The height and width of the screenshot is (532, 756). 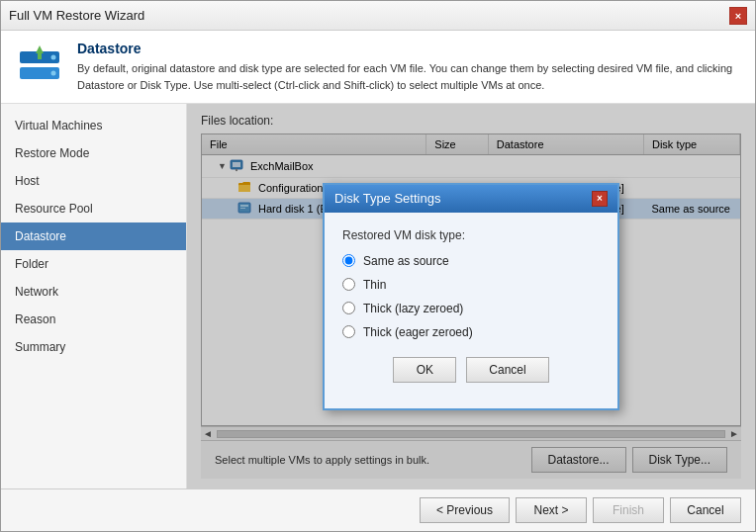 What do you see at coordinates (406, 261) in the screenshot?
I see `radio-same-as-source-label: Same as source` at bounding box center [406, 261].